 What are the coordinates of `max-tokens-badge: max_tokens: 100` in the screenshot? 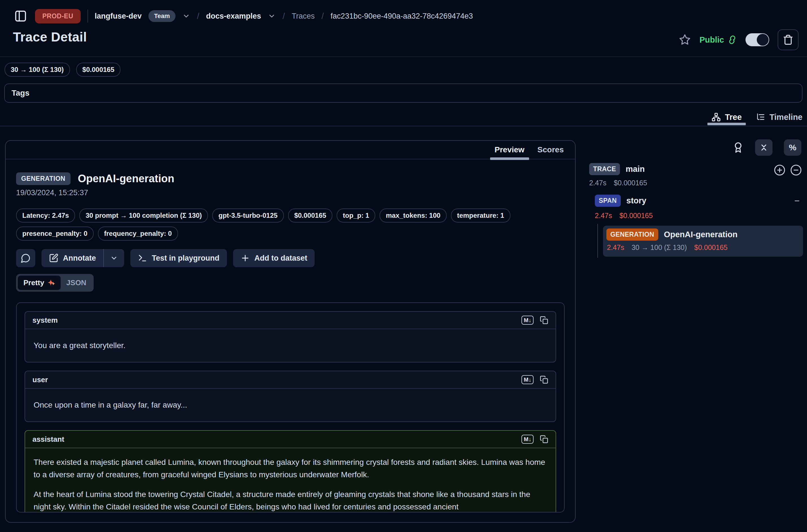 It's located at (413, 215).